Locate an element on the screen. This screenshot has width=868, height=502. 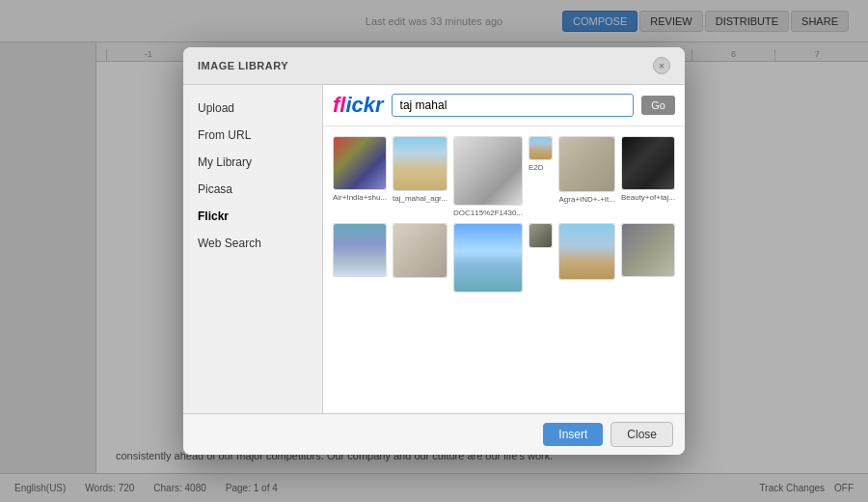
flickr-logo-fl: fl is located at coordinates (339, 104).